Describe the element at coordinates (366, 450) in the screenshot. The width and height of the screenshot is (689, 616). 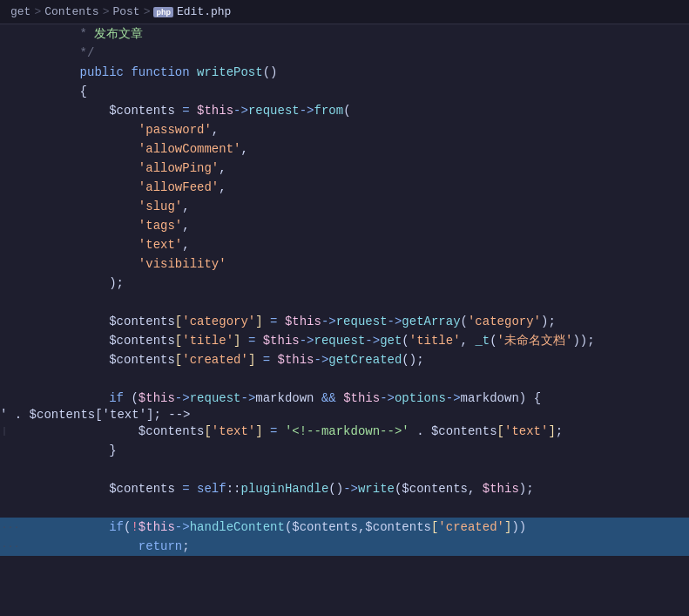
I see `line-content: }` at that location.